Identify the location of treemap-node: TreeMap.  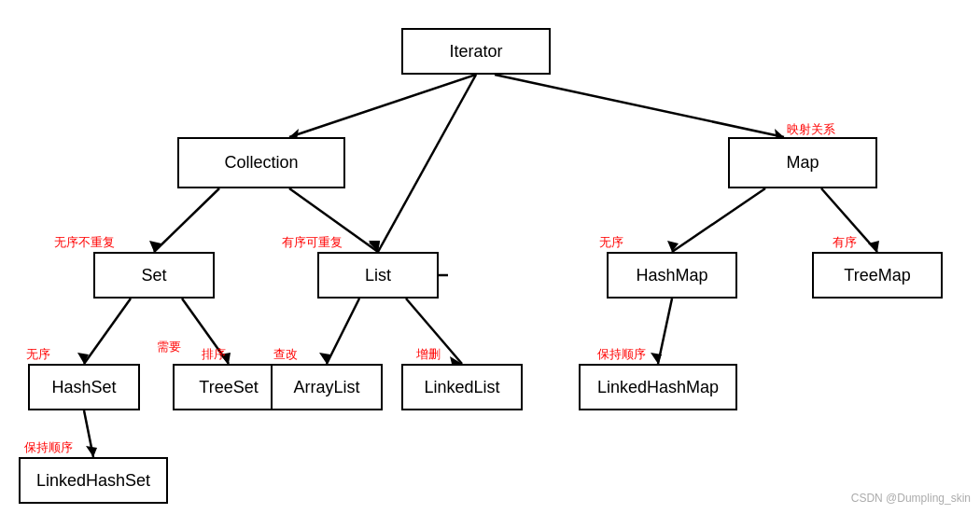
(877, 275).